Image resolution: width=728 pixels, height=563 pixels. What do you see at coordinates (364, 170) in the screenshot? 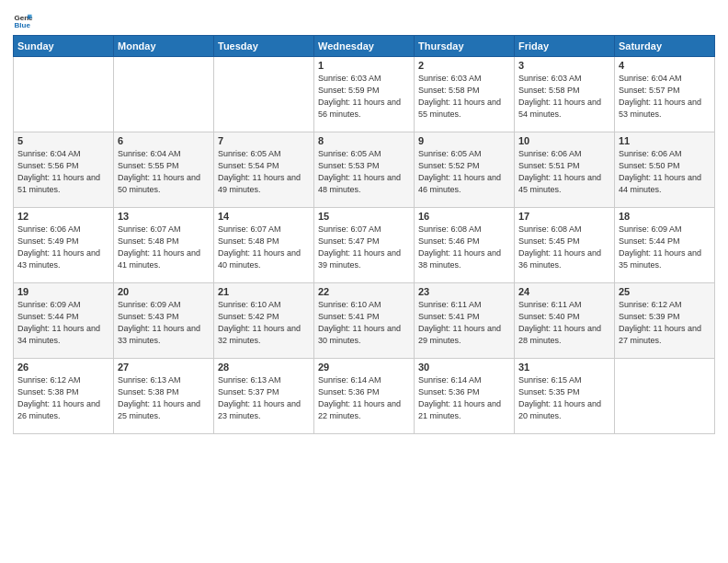
I see `calendar-week-2: 5Sunrise: 6:04 AMSunset: 5:56 PMDaylight…` at bounding box center [364, 170].